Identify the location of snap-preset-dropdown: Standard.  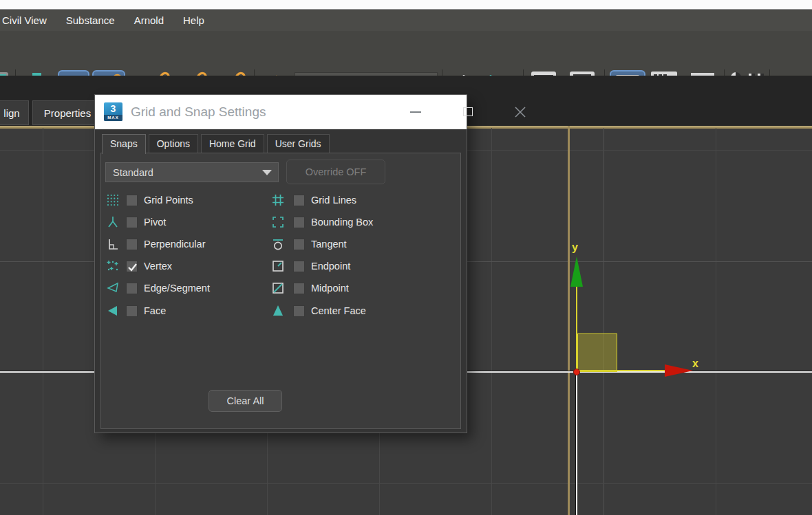
(192, 172).